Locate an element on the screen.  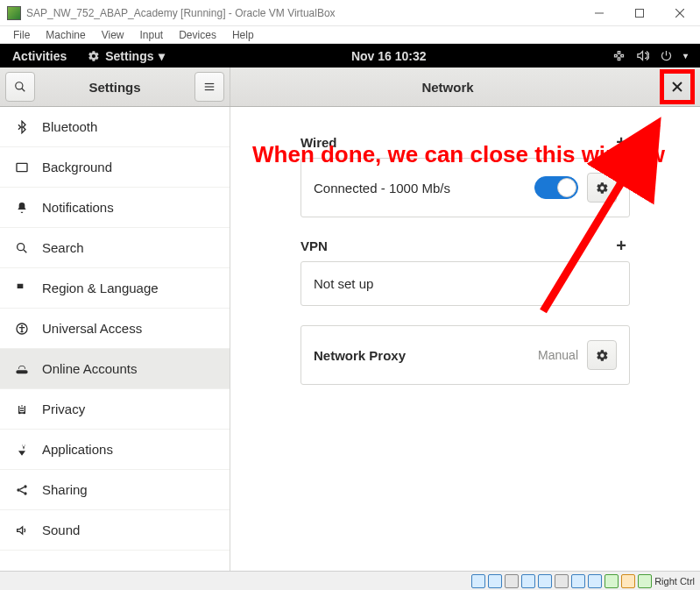
search-button is located at coordinates (20, 87).